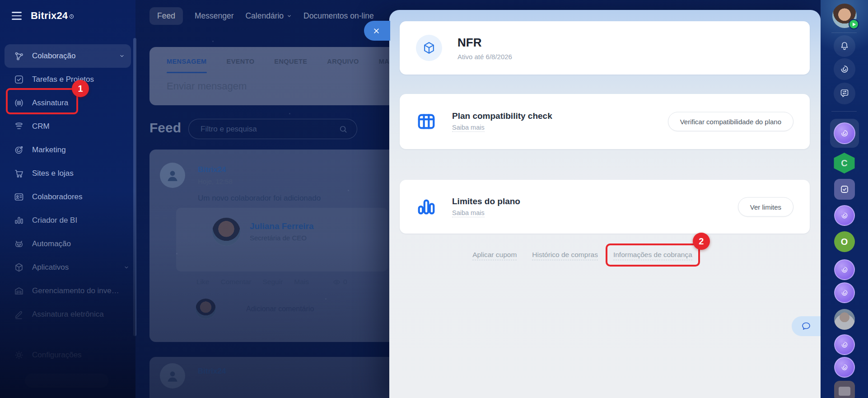 The width and height of the screenshot is (868, 398). What do you see at coordinates (343, 64) in the screenshot?
I see `tab-file: ARQUIVO` at bounding box center [343, 64].